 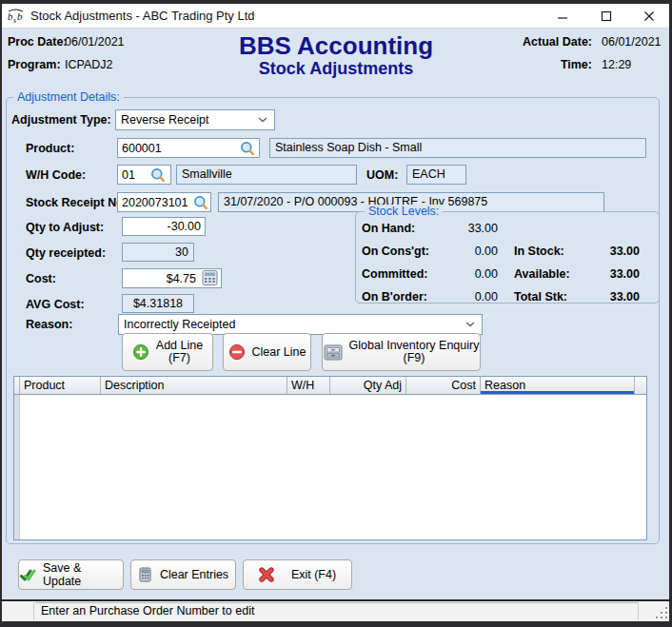 What do you see at coordinates (66, 253) in the screenshot?
I see `qty-receipted-label: Qty receipted:` at bounding box center [66, 253].